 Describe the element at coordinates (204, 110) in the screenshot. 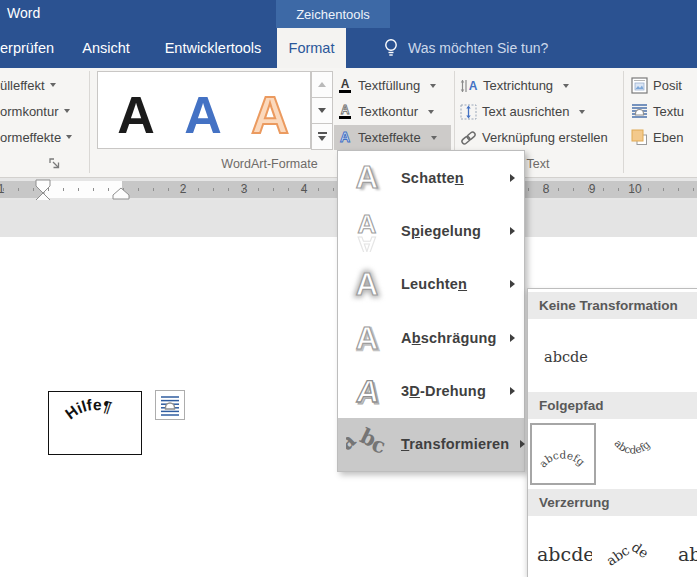

I see `wordart-gallery-previews: A A A` at that location.